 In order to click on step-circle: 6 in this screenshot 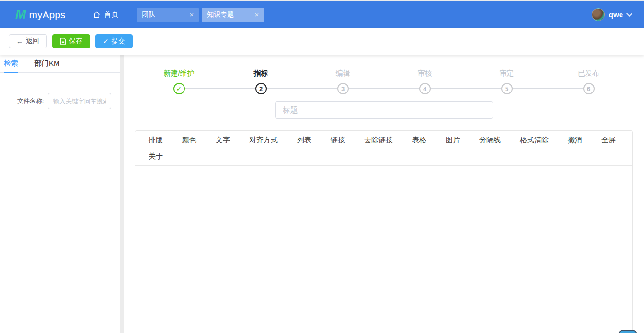, I will do `click(589, 89)`.